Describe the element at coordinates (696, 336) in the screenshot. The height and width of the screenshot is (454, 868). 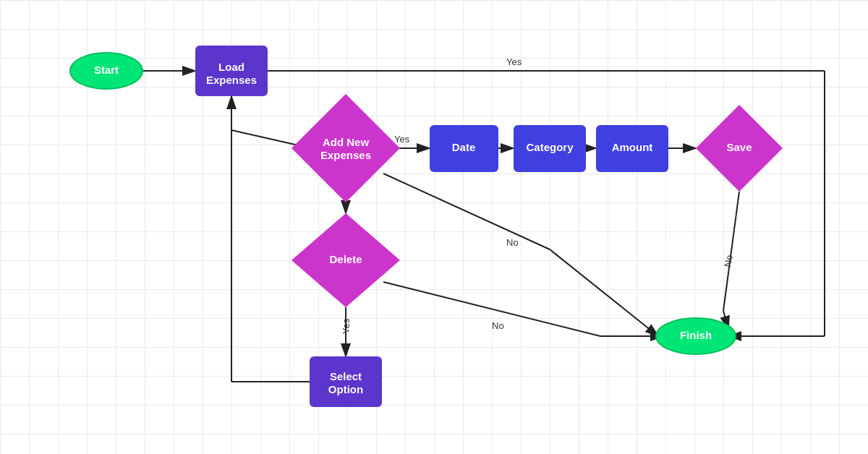
I see `finish-node` at that location.